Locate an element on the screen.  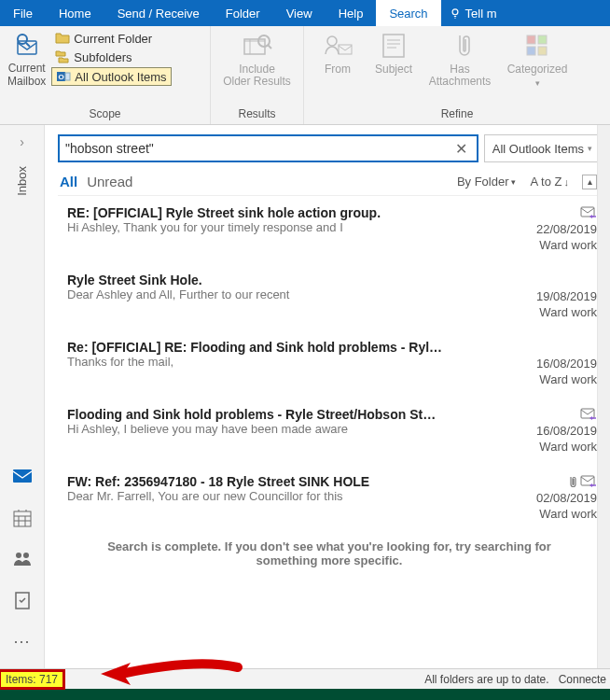
subfolders-icon is located at coordinates (62, 57).